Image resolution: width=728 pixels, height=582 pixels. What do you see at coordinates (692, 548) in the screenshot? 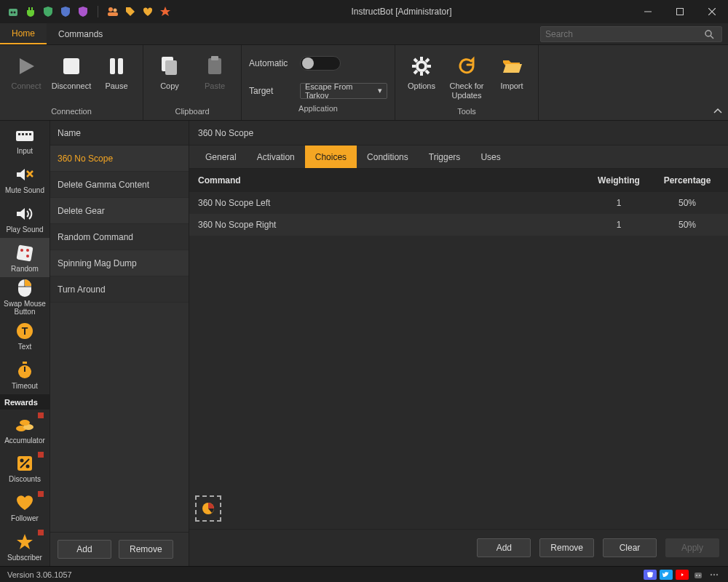
I see `detail-apply-button: Apply` at bounding box center [692, 548].